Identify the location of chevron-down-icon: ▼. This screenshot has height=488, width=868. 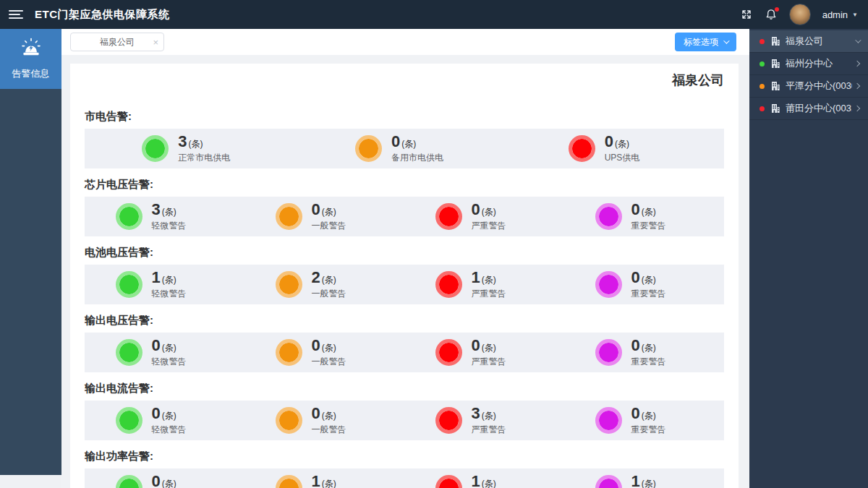
(855, 14).